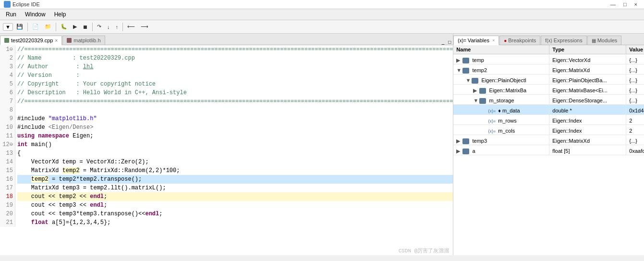 The image size is (644, 261). I want to click on ln-5: 5, so click(8, 84).